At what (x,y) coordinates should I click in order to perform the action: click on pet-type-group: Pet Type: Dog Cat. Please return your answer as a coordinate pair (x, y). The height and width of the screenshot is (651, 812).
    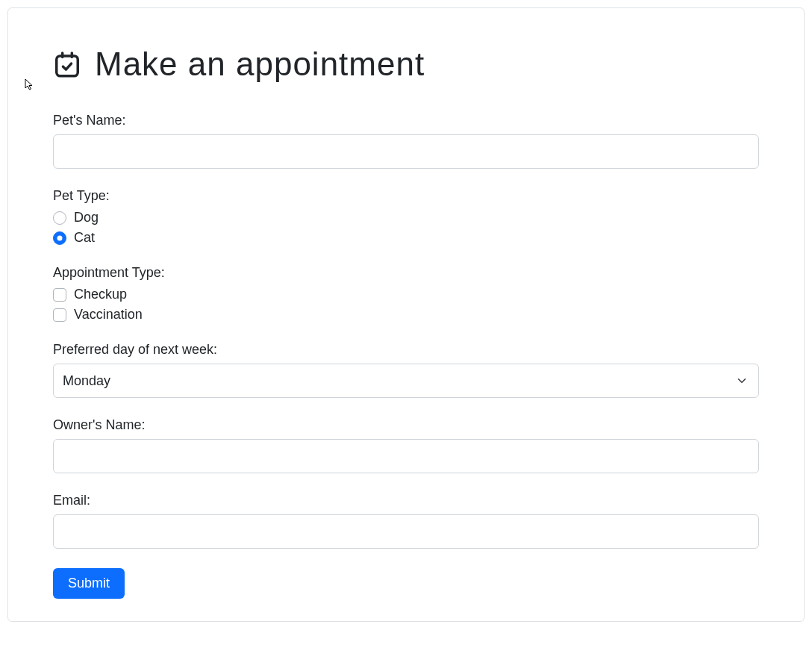
    Looking at the image, I should click on (406, 217).